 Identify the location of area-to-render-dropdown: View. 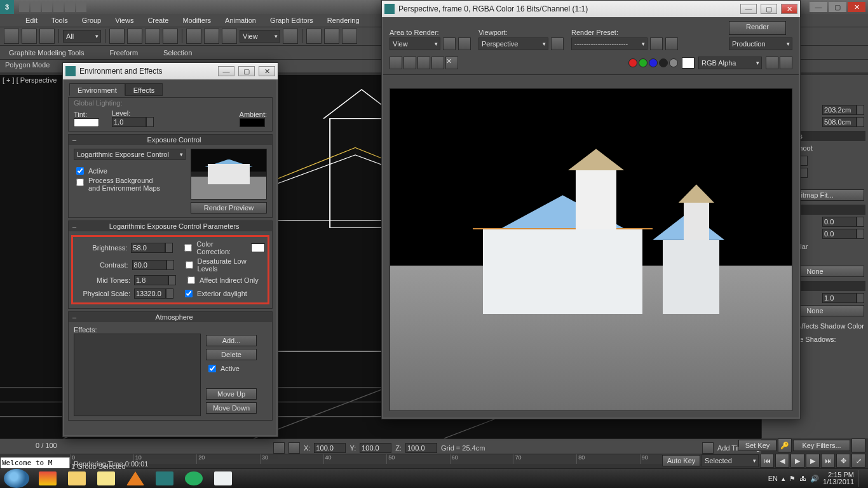
(415, 44).